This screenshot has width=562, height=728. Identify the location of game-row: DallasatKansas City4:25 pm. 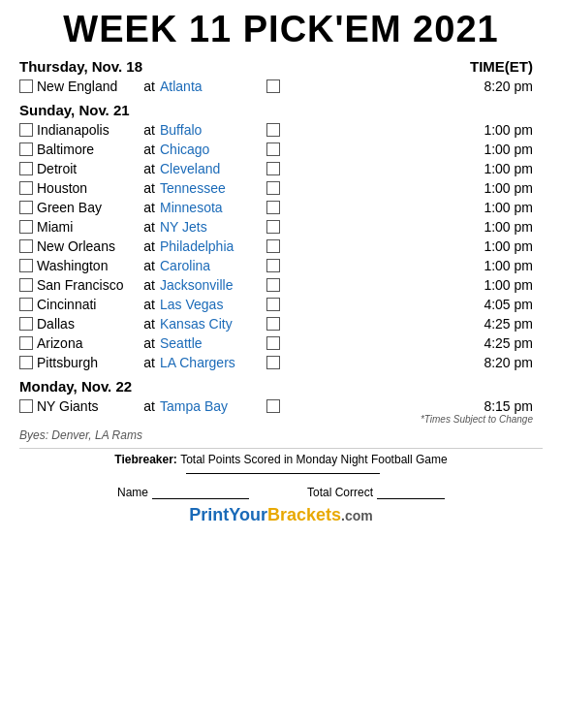
(281, 324).